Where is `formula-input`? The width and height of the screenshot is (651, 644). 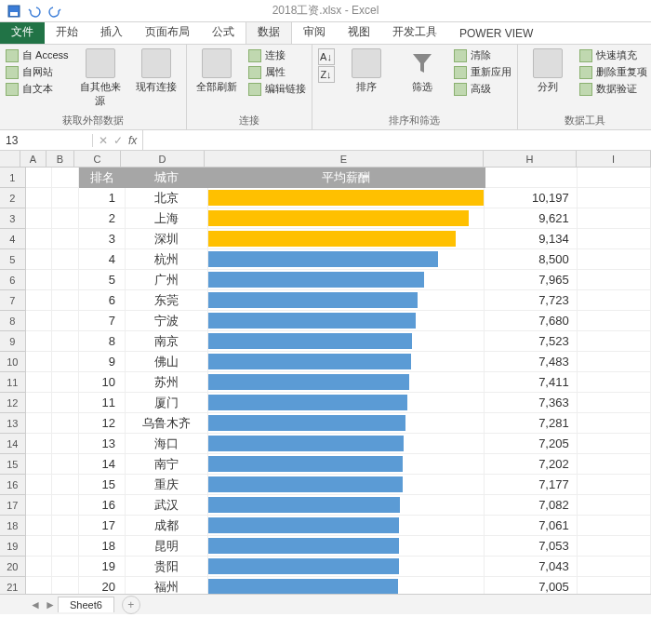 formula-input is located at coordinates (396, 140).